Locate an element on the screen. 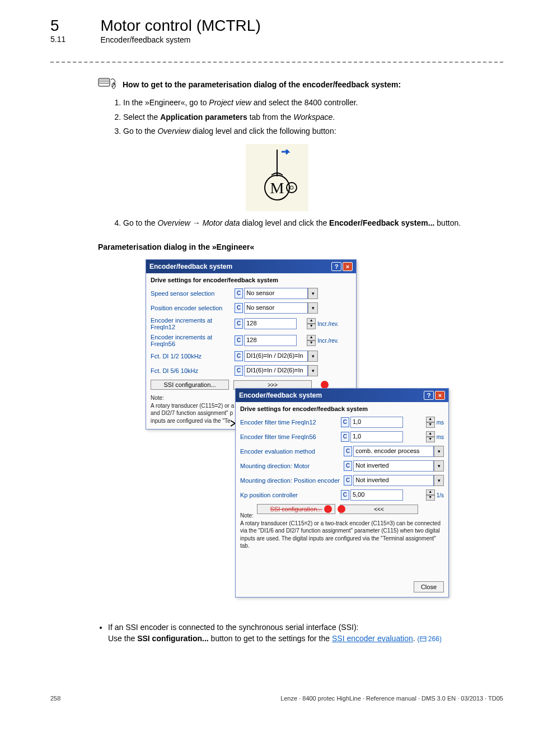 The image size is (534, 756). bullet-l2-pre: Use the is located at coordinates (123, 638).